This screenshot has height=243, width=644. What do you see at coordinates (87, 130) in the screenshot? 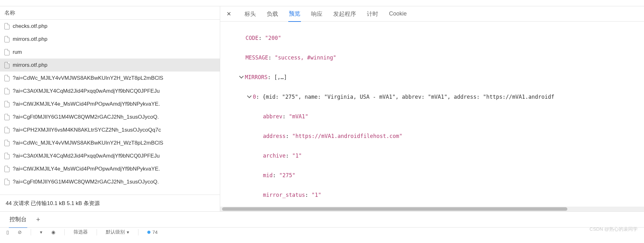
I see `request-name: ?ai=CPH2XMJIlY6vsM4KN8AKLtrSYCZ2Nh_1susO…` at bounding box center [87, 130].